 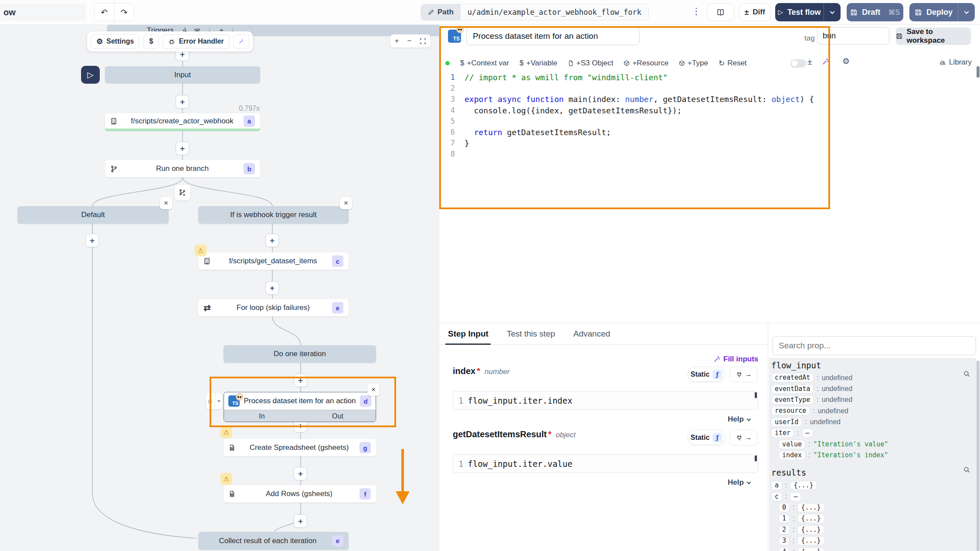 I want to click on tab-advanced: Advanced, so click(x=592, y=334).